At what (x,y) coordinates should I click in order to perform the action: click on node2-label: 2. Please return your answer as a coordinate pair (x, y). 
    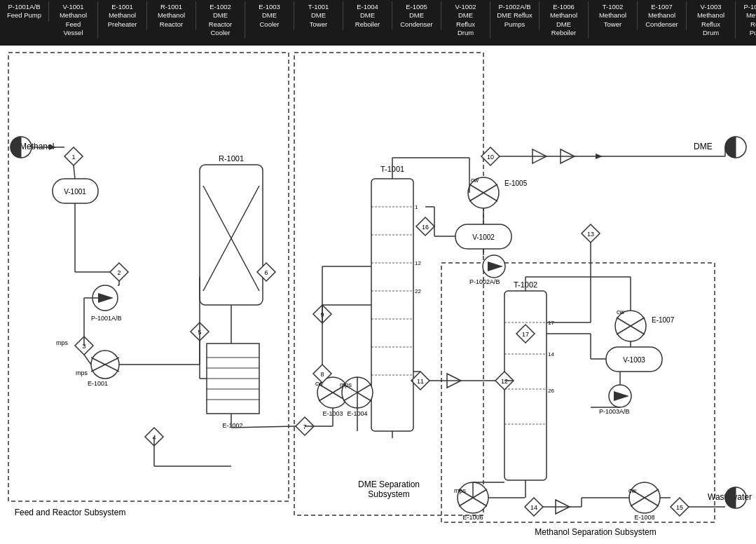
    Looking at the image, I should click on (119, 273).